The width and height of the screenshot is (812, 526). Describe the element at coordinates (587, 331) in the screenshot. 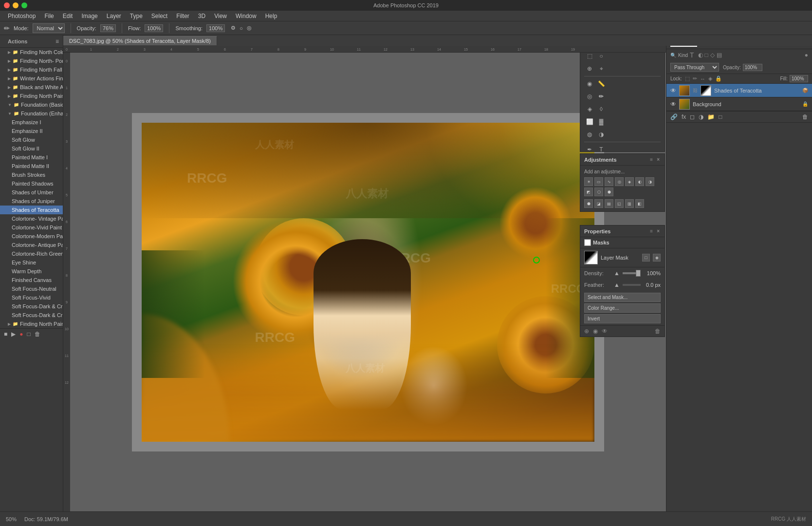

I see `filter-icon-props: ⊕` at that location.